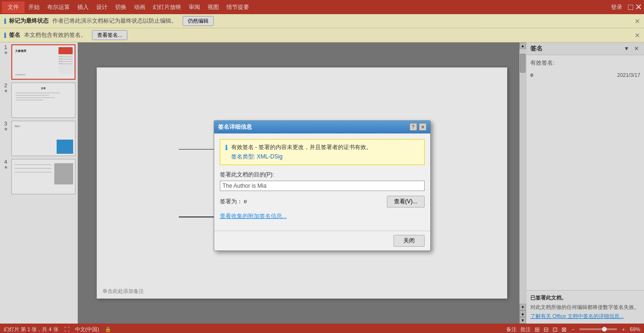  I want to click on modal-info-icon: ℹ, so click(226, 148).